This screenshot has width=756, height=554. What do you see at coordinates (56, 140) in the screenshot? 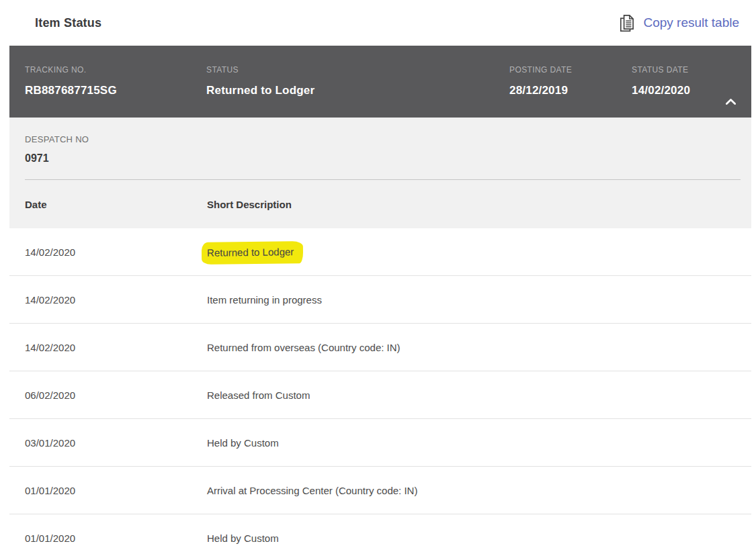
I see `despatch-no-label: DESPATCH NO` at bounding box center [56, 140].